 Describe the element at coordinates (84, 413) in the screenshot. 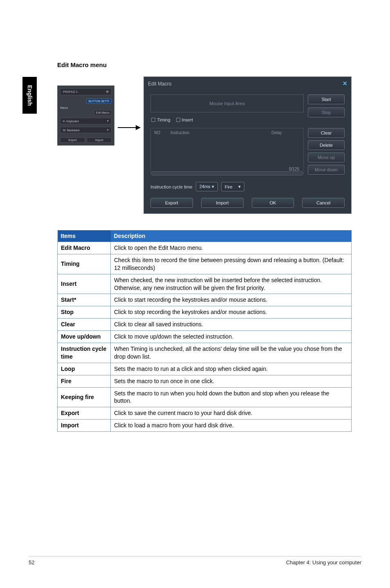

I see `row-key: Export` at that location.